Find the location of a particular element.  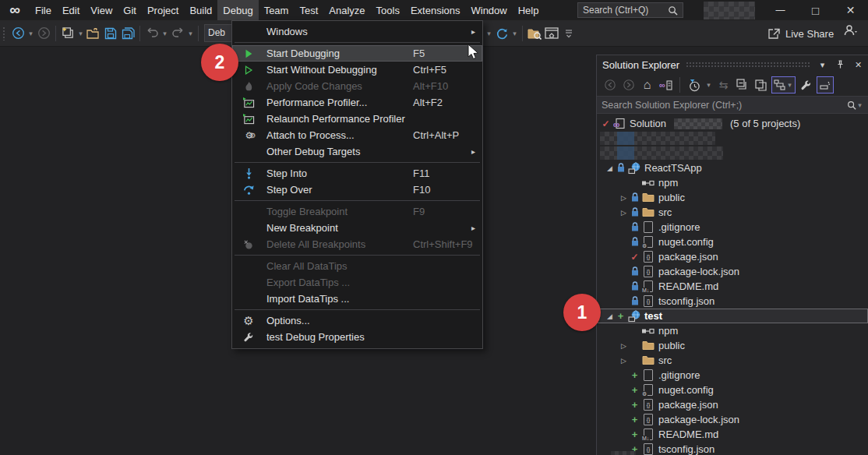

menu-item-windows: Windows ▸ is located at coordinates (357, 31).